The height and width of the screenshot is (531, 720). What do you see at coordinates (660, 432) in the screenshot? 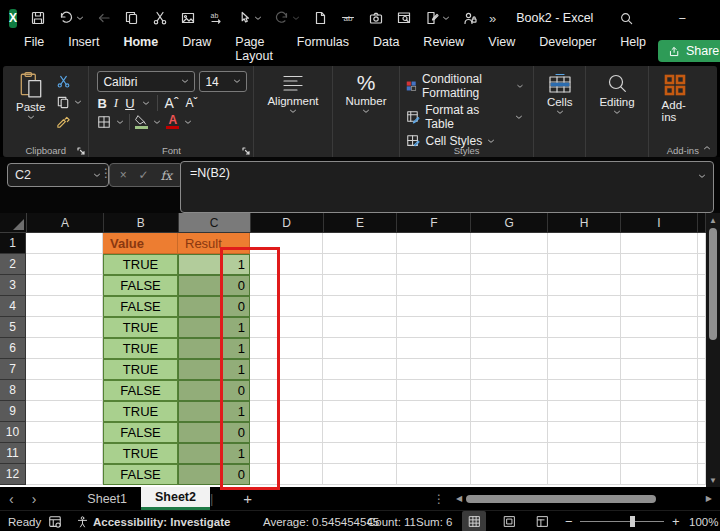
I see `cell-I10` at bounding box center [660, 432].